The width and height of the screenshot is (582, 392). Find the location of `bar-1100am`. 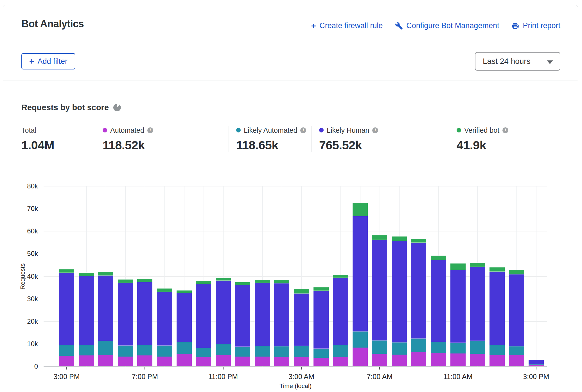

bar-1100am is located at coordinates (458, 315).